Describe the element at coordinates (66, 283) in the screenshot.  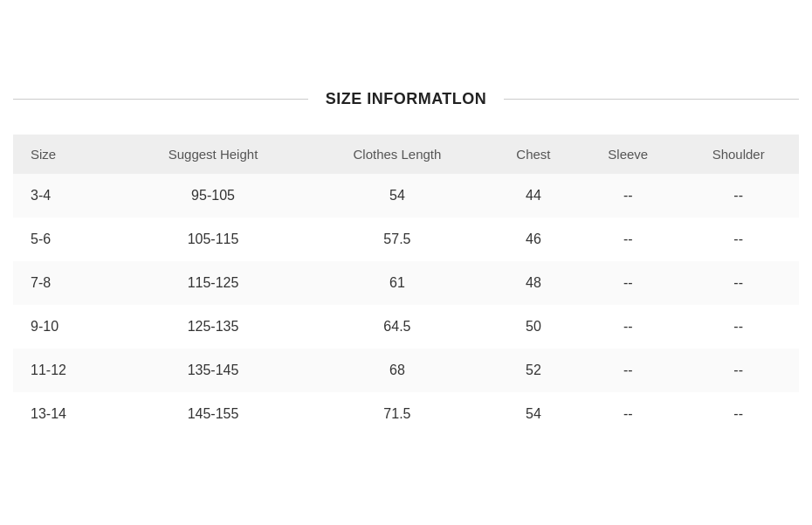
I see `cell-size-2: 7-8` at that location.